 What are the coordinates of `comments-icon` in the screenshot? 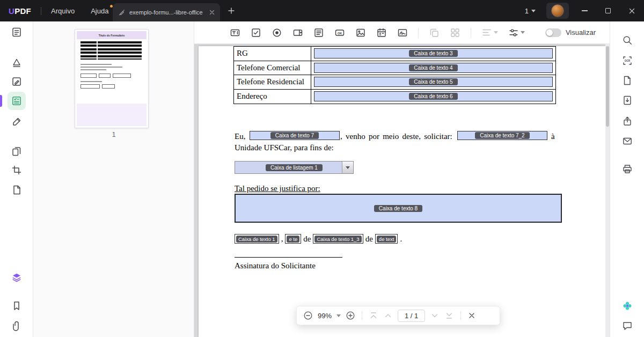 It's located at (627, 326).